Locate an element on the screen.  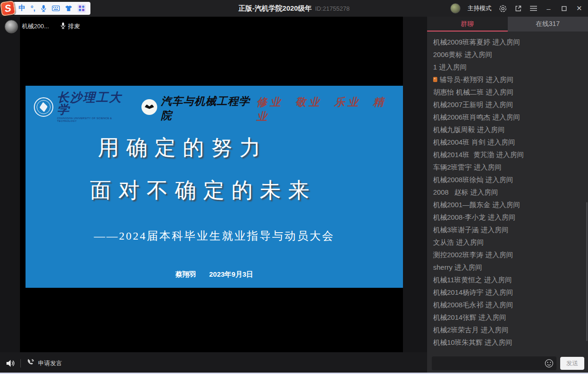
slide-header: 长沙理工大学 CHANGSHA UNIVERSITY OF SCIENCE & … is located at coordinates (214, 108).